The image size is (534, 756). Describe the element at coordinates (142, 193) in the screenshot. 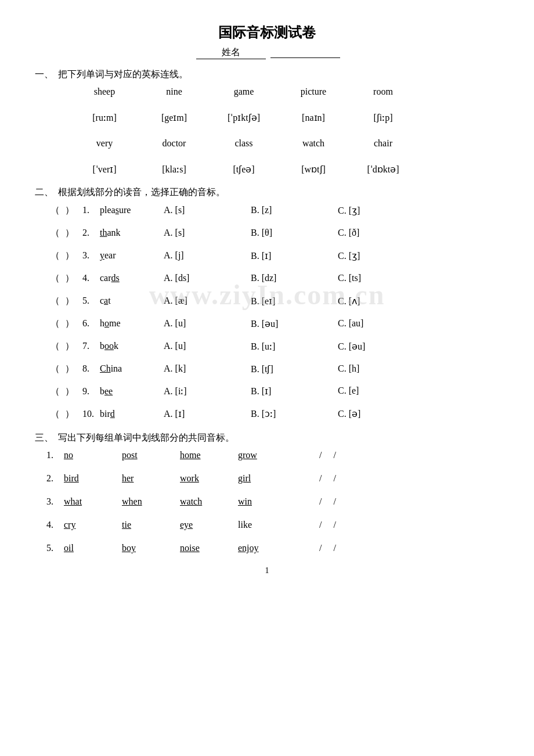

I see `section-two-title: 根据划线部分的读音，选择正确的音标。` at that location.